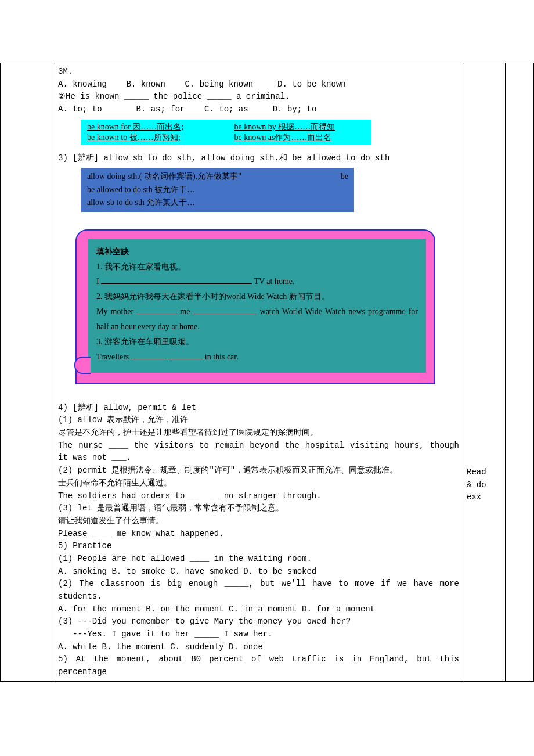 This screenshot has height=756, width=534. I want to click on fill-3-post: in this car., so click(221, 357).